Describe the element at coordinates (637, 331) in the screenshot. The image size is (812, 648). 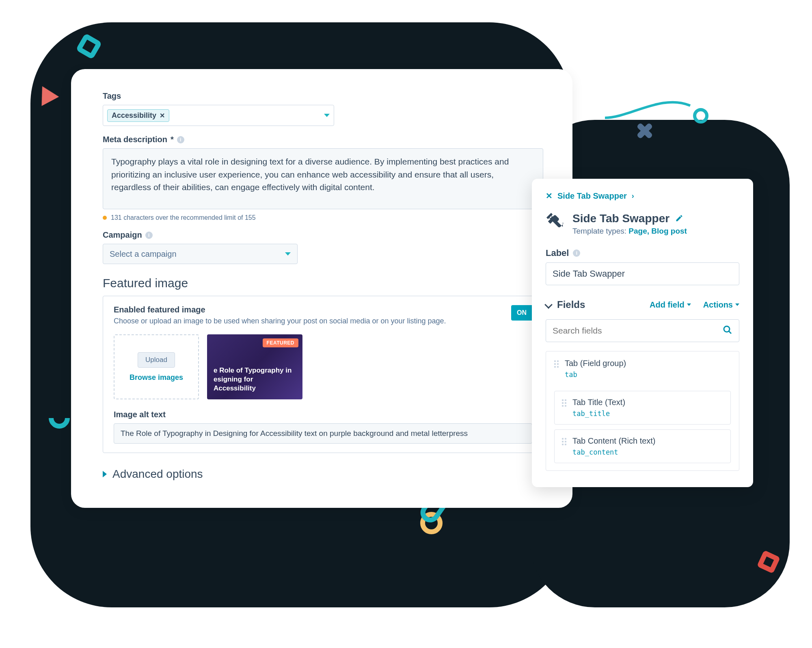
I see `search-fields-input` at that location.